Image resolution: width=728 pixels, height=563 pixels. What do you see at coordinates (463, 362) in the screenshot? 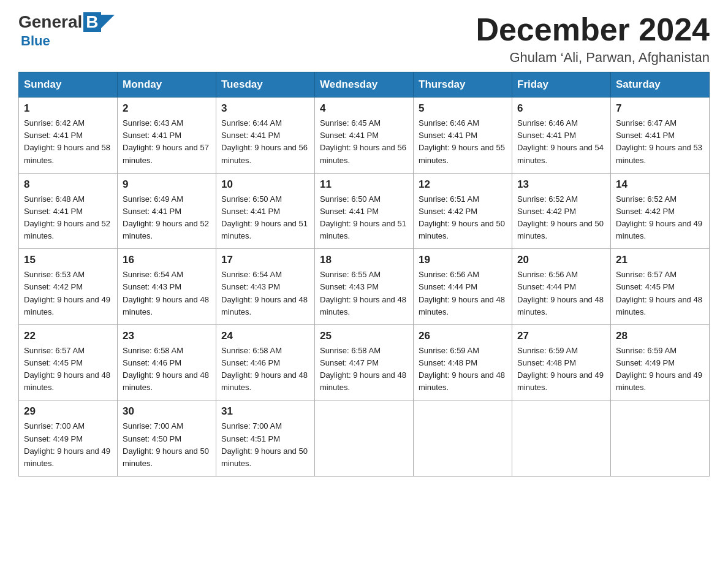
I see `calendar-cell: 26Sunrise: 6:59 AMSunset: 4:48 PMDayligh…` at bounding box center [463, 362].